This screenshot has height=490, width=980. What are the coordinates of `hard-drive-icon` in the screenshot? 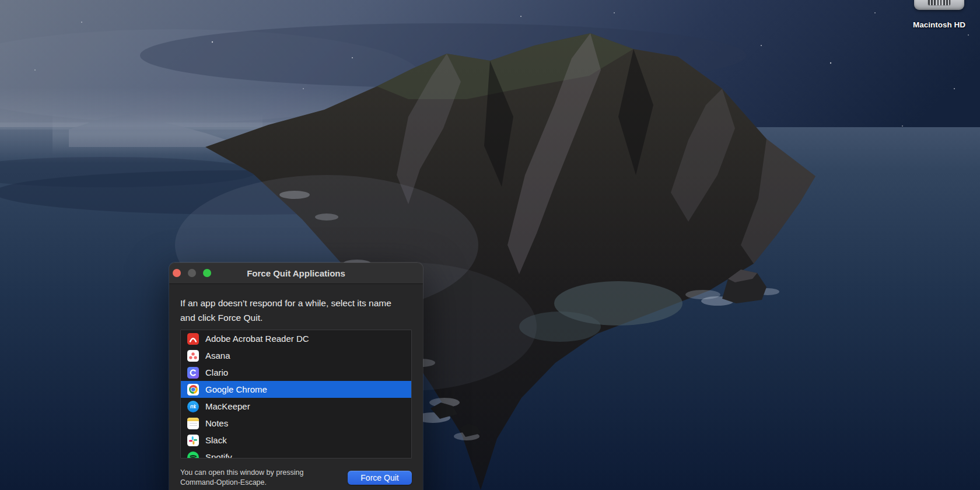 It's located at (939, 5).